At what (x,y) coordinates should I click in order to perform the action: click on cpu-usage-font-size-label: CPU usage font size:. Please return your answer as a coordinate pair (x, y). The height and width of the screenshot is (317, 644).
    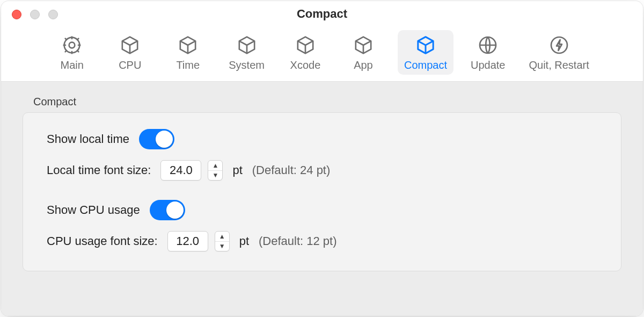
    Looking at the image, I should click on (102, 241).